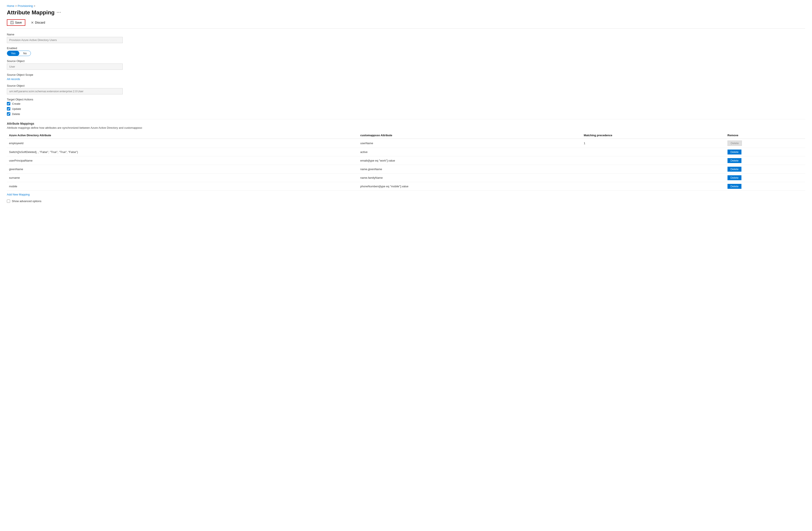  I want to click on target-actions-section: Target Object Actions Create Update Dele…, so click(406, 107).